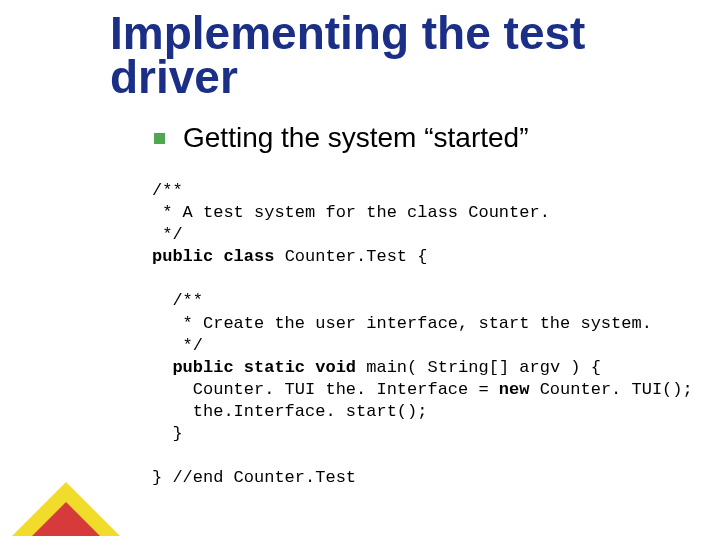 The image size is (720, 540). What do you see at coordinates (248, 256) in the screenshot?
I see `code-keyword: class` at bounding box center [248, 256].